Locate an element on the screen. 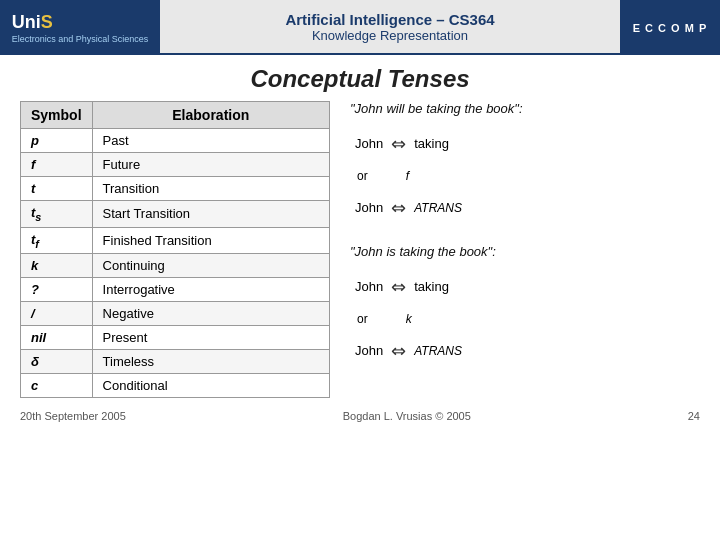 The height and width of the screenshot is (540, 720). header: UniS Electronics and Physical Sciences A… is located at coordinates (360, 28).